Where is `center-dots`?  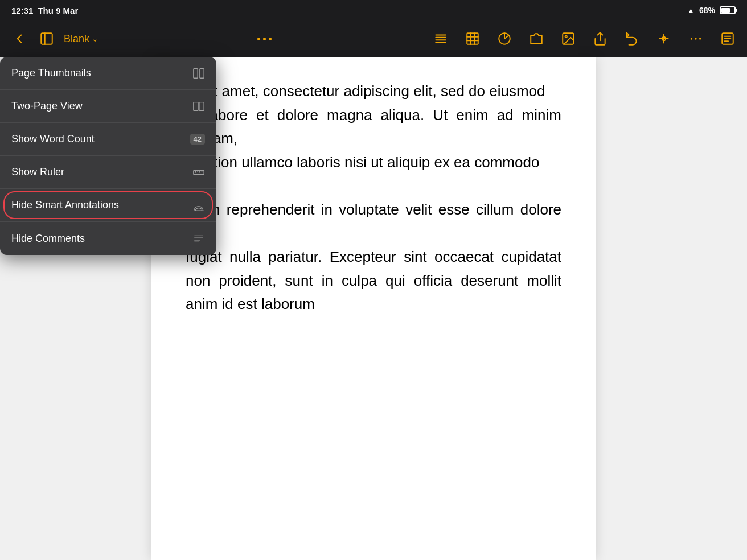 center-dots is located at coordinates (264, 39).